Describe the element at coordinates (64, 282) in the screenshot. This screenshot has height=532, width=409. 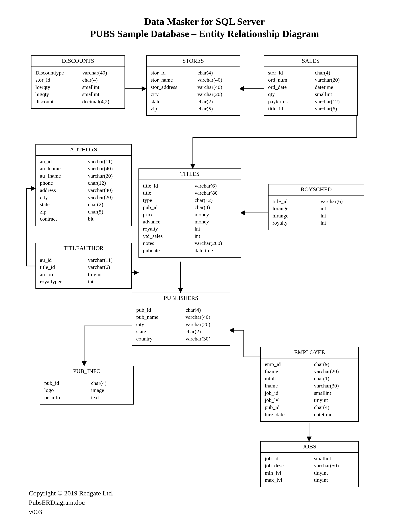
I see `column-name: royaltyper` at that location.